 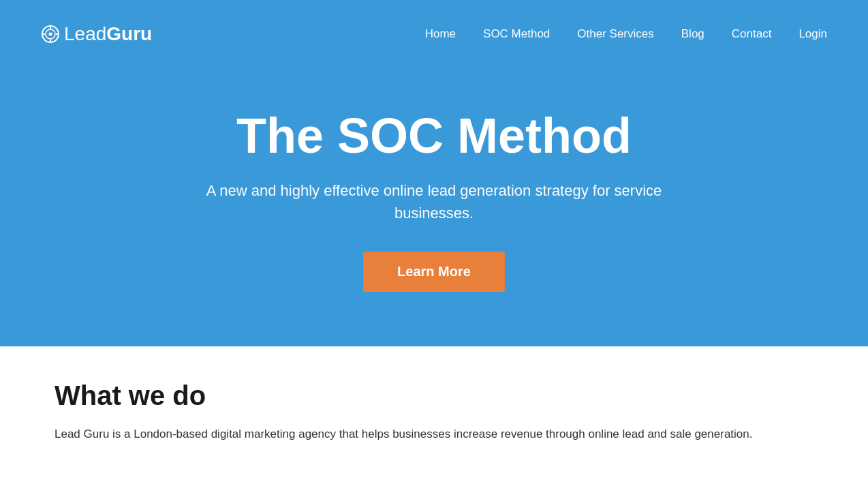 I want to click on nav-other-services: Other Services, so click(x=615, y=34).